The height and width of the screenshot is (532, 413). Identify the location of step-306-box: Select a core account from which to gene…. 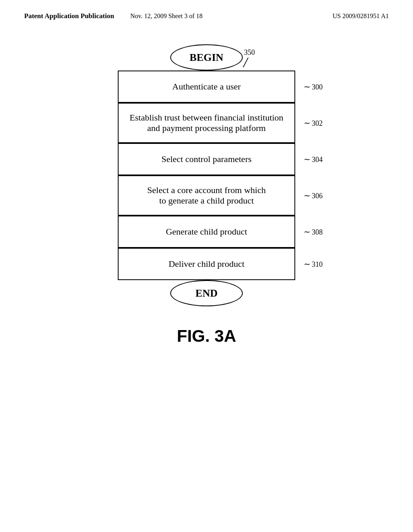
(206, 195).